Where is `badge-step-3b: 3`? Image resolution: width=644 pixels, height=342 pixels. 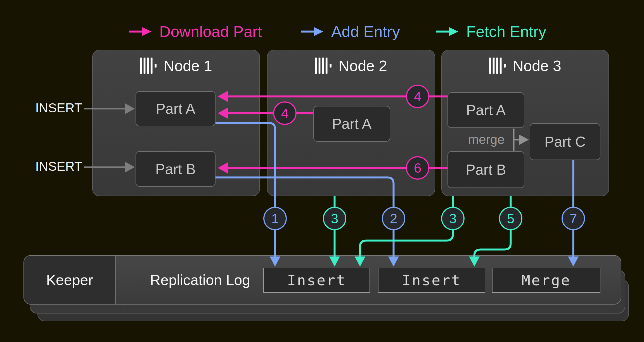
badge-step-3b: 3 is located at coordinates (453, 218).